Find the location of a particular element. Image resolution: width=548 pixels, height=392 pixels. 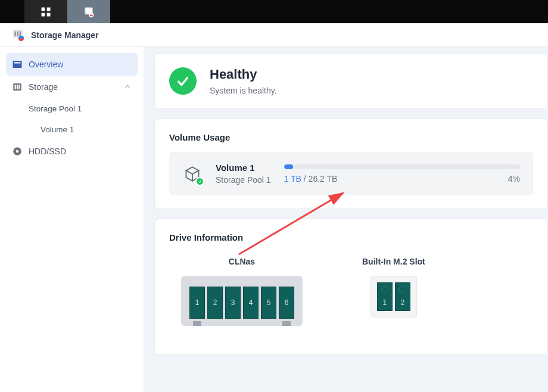

sidebar-item-hdd-ssd: HDD/SSD is located at coordinates (71, 151).